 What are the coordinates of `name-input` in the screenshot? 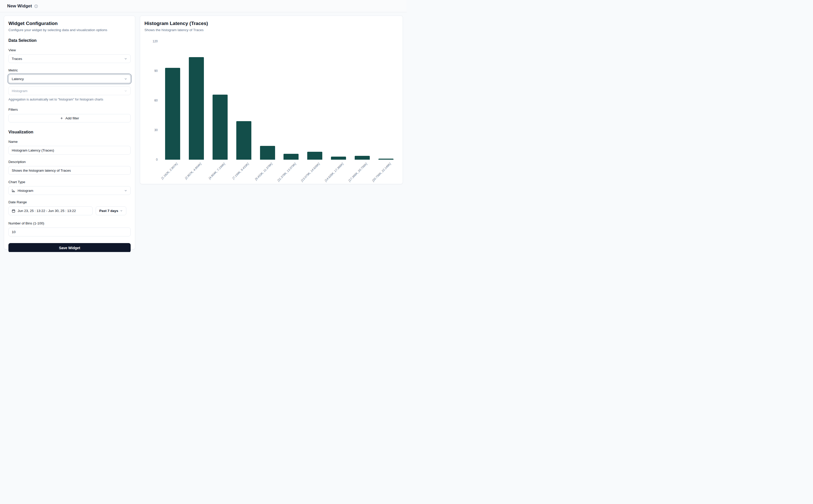 It's located at (69, 150).